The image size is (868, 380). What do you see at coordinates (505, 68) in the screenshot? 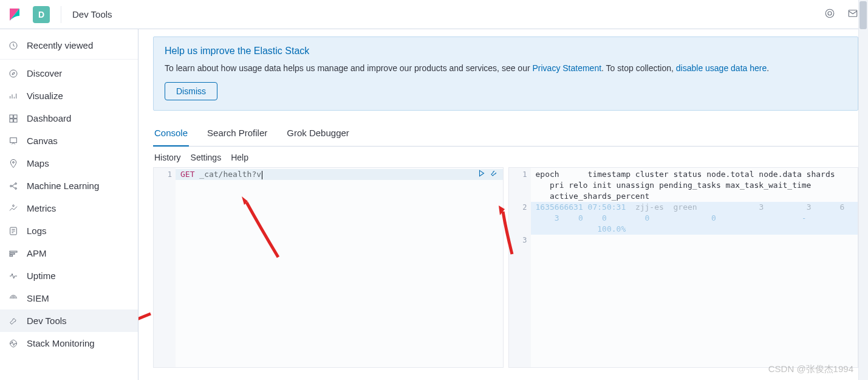
I see `callout-text: To learn about how usage data helps us m…` at bounding box center [505, 68].